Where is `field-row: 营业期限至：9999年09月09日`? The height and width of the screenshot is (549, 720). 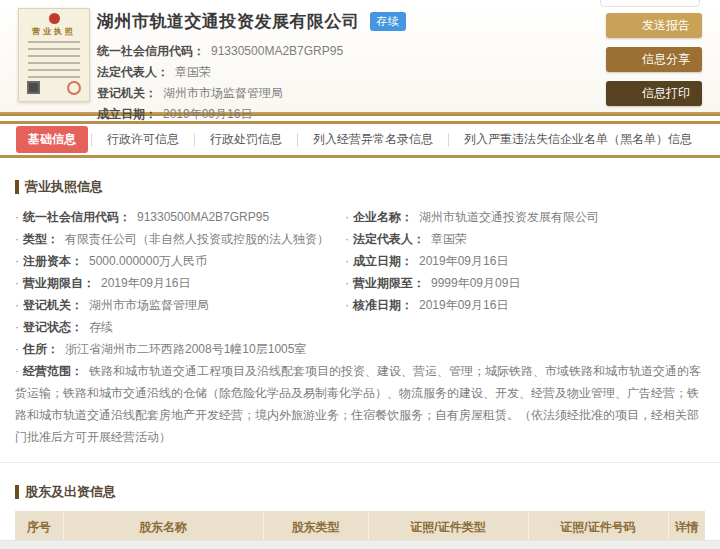 field-row: 营业期限至：9999年09月09日 is located at coordinates (525, 283).